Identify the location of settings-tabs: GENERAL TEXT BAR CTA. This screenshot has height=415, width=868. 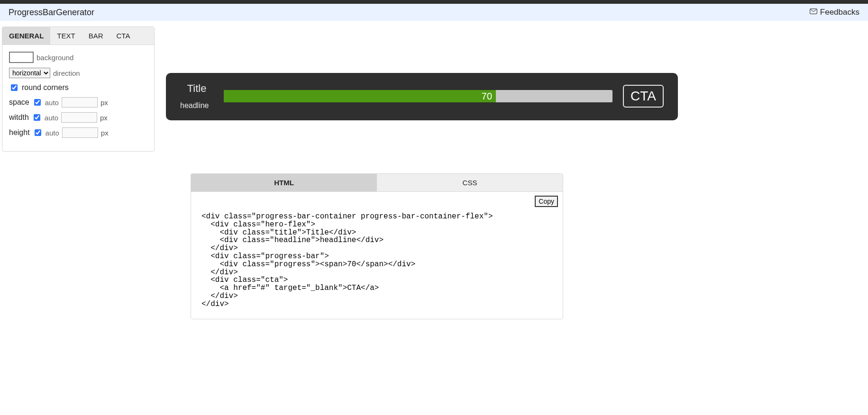
(78, 36).